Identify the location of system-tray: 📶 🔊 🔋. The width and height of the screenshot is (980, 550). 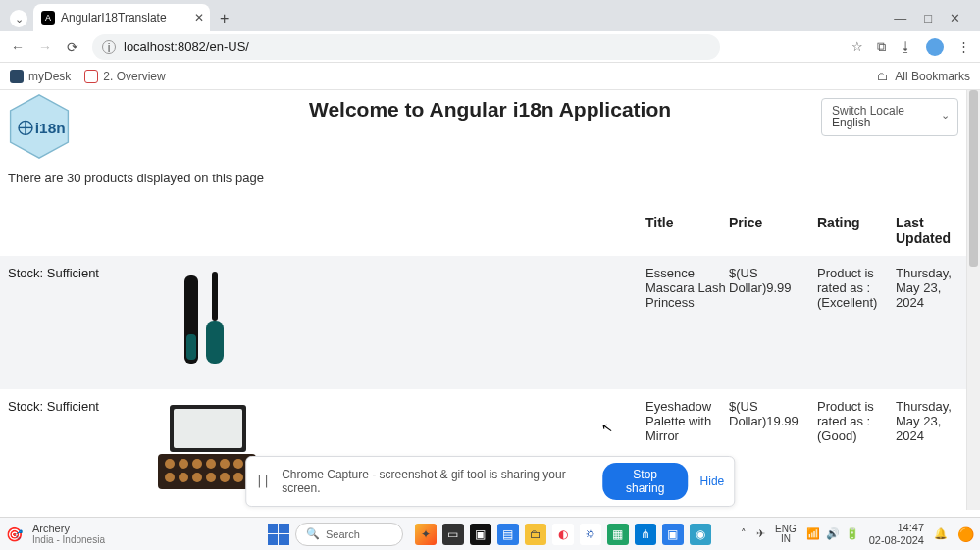
(833, 533).